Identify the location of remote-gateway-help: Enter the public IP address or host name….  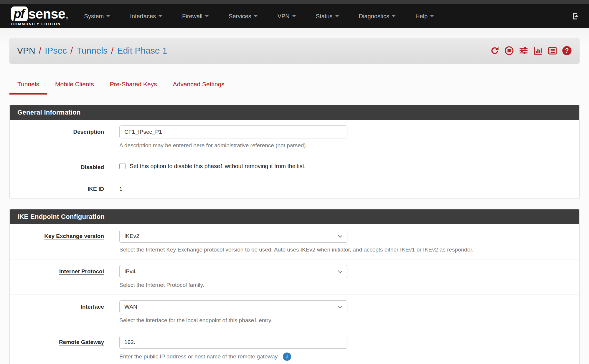
(349, 357).